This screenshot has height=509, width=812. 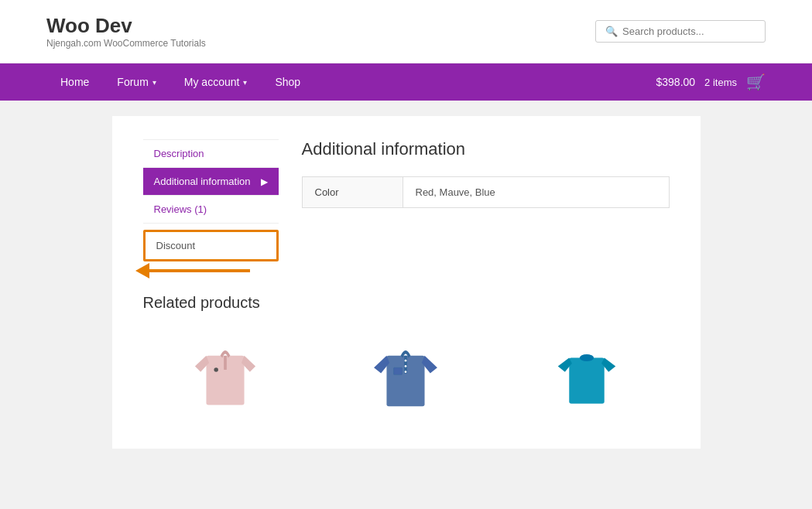 I want to click on site-header: Woo Dev Njengah.com WooCommerce Tutorial…, so click(x=406, y=32).